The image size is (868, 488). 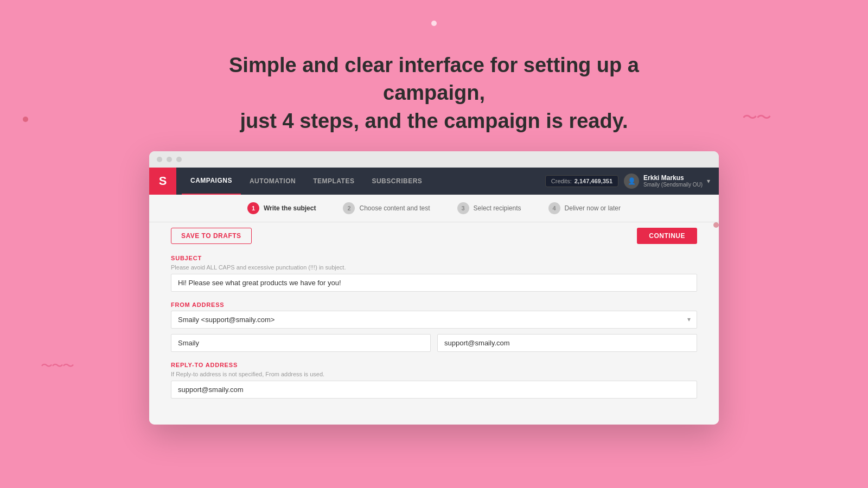 What do you see at coordinates (434, 380) in the screenshot?
I see `reply-to-section: REPLY-TO ADDRESS If Reply-to address is …` at bounding box center [434, 380].